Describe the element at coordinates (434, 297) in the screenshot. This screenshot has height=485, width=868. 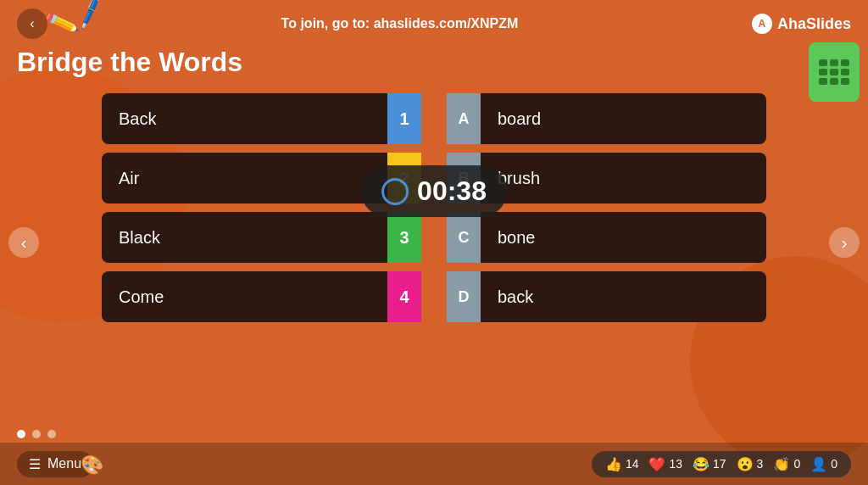
I see `word-row-4: Come 4 D back` at that location.